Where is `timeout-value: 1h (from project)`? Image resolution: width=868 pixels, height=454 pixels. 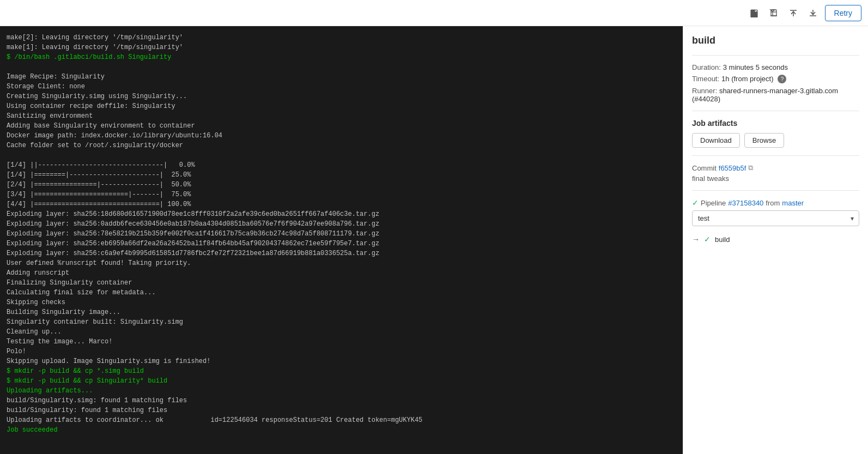 timeout-value: 1h (from project) is located at coordinates (748, 78).